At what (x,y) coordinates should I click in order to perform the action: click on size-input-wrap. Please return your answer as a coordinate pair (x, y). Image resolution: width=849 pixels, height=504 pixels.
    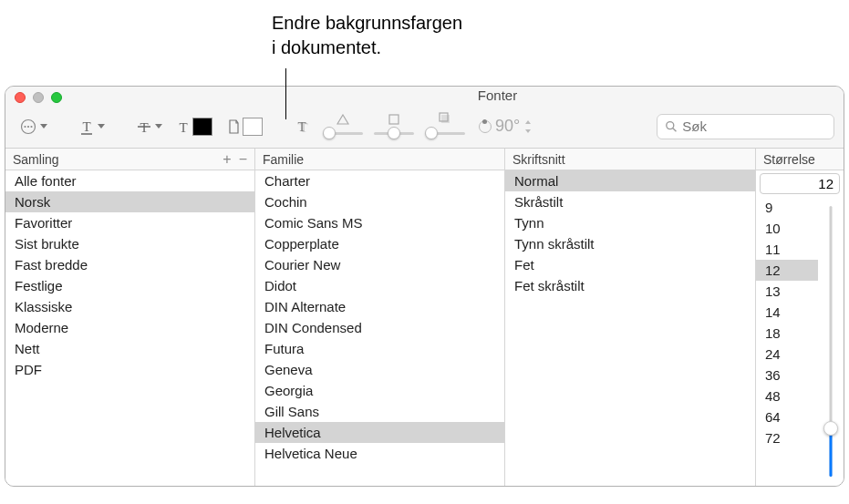
    Looking at the image, I should click on (800, 184).